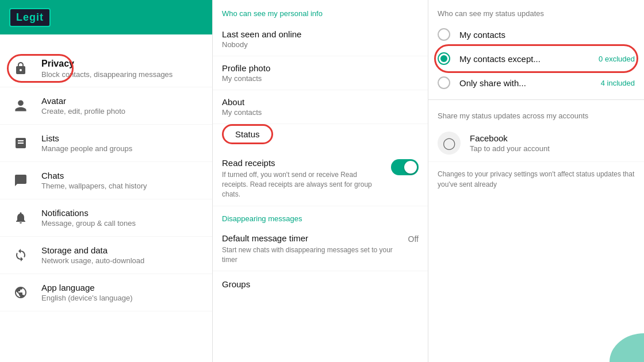 This screenshot has height=362, width=644. I want to click on read-receipts-desc: If turned off, you won't send or receive…, so click(302, 184).